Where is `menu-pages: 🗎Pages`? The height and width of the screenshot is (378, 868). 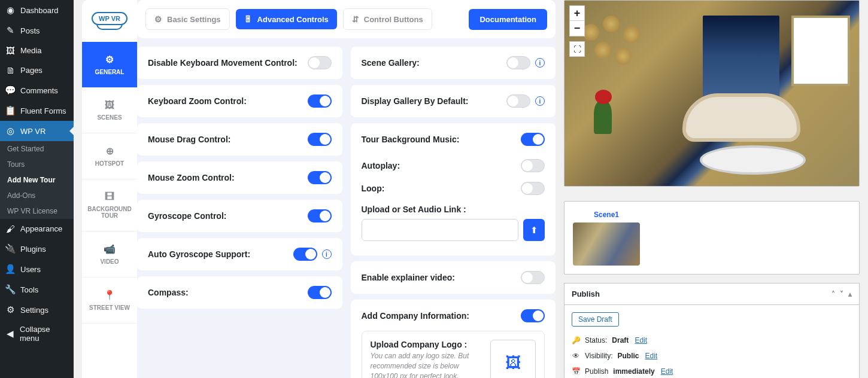
menu-pages: 🗎Pages is located at coordinates (37, 71).